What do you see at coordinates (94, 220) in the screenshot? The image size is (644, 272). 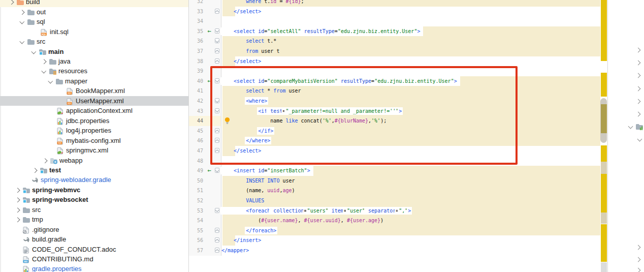 I see `tree-item-tmp: tmp` at bounding box center [94, 220].